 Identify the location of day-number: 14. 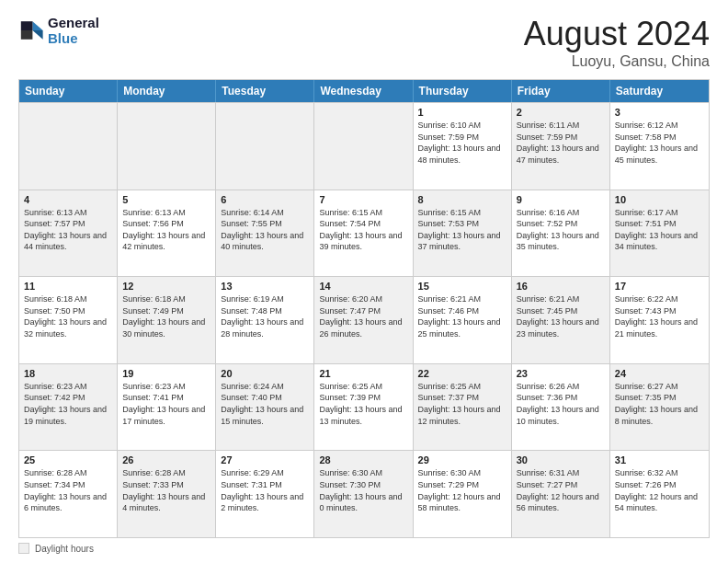
(363, 286).